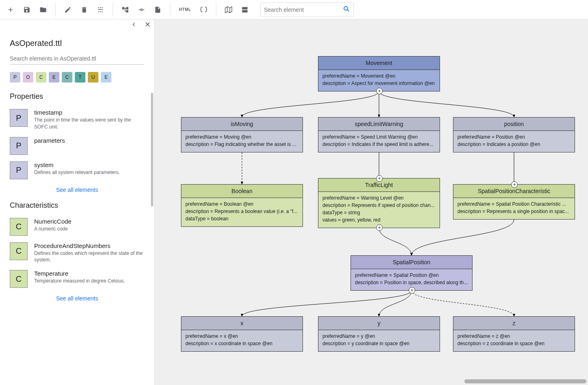  I want to click on filter-chip-e-7: E, so click(106, 77).